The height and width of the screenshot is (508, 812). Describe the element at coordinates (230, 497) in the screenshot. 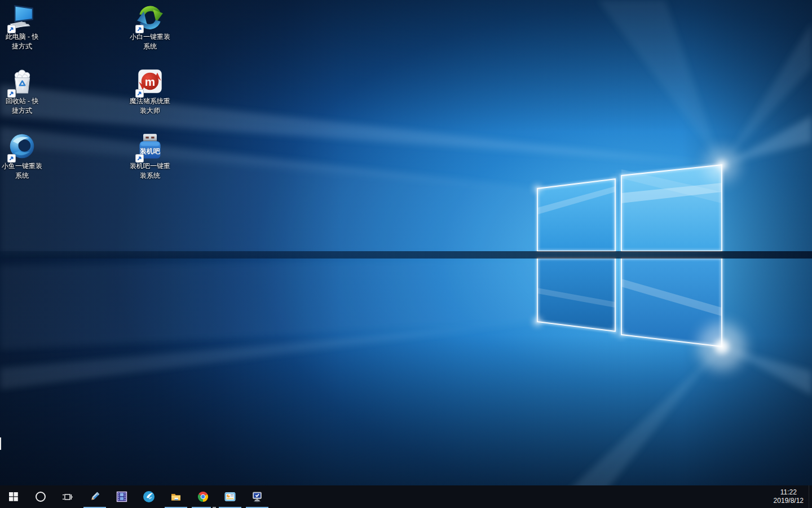

I see `system-info-card-icon` at that location.